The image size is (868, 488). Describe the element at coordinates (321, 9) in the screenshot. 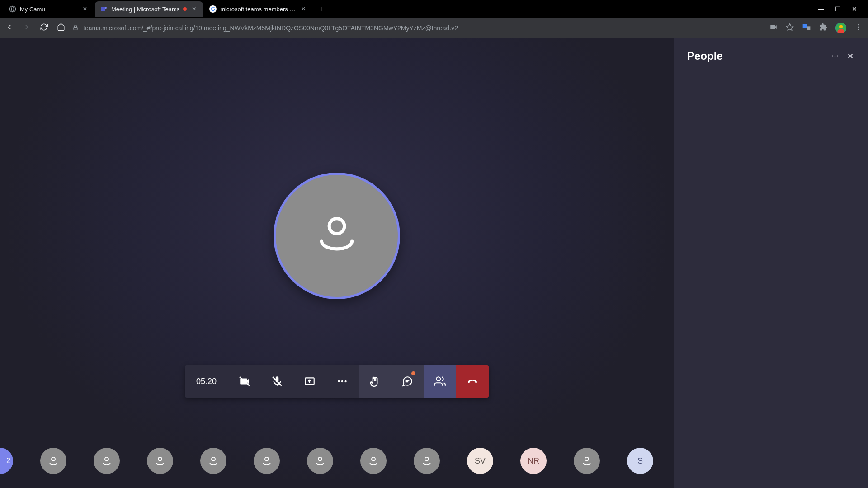

I see `new-tab-button: +` at that location.